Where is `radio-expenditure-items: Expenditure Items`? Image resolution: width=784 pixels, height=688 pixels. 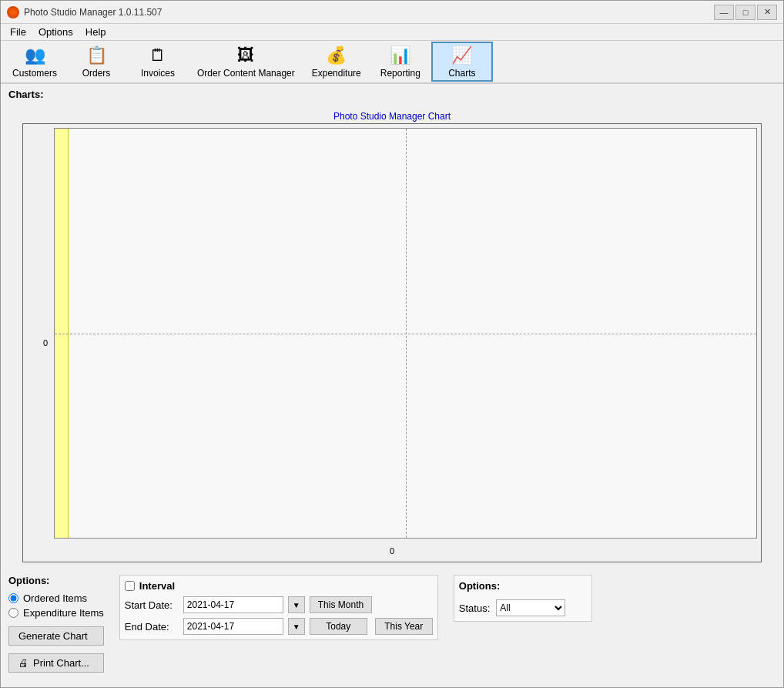
radio-expenditure-items: Expenditure Items is located at coordinates (56, 613).